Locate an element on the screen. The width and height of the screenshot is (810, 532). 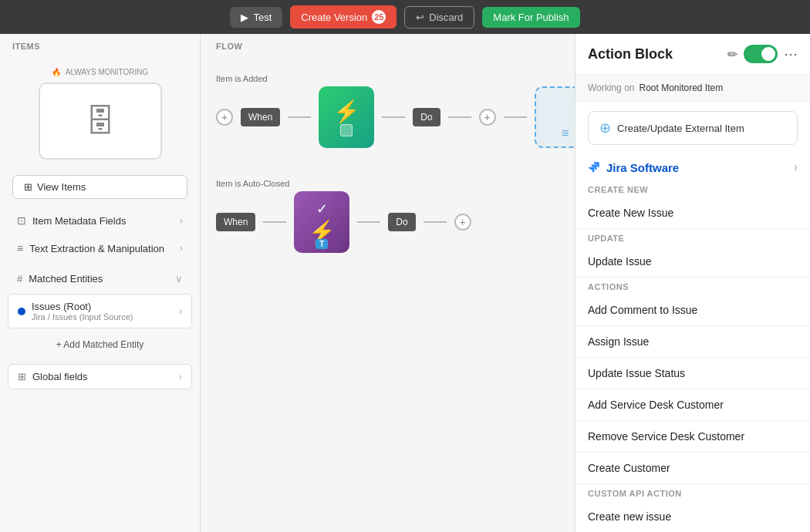
add-service-desk-item: Add Service Desk Customer is located at coordinates (693, 406).